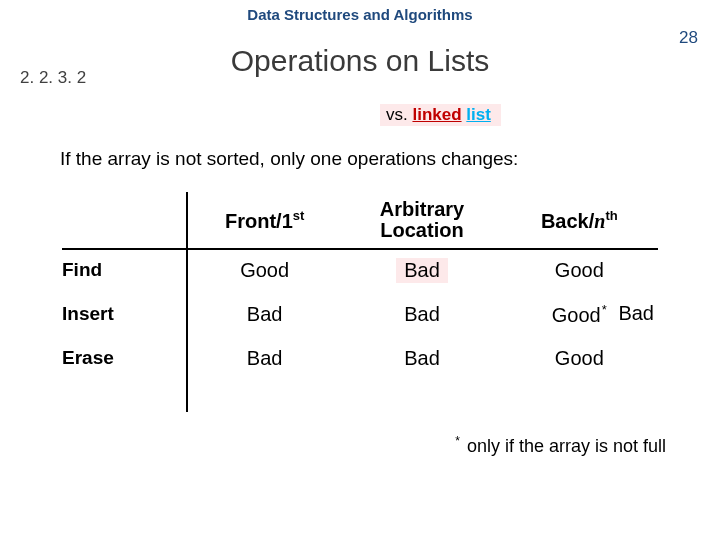 The width and height of the screenshot is (720, 540). I want to click on header-back-sup: th, so click(611, 216).